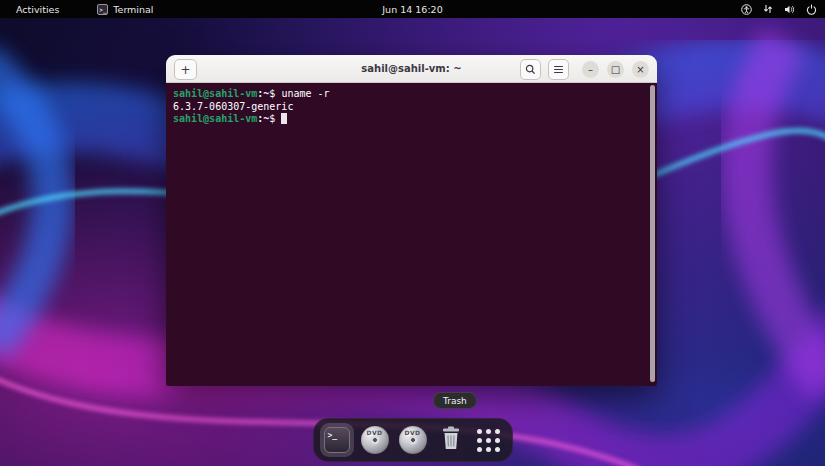 The image size is (825, 466). Describe the element at coordinates (337, 440) in the screenshot. I see `terminal-app-icon: >_` at that location.